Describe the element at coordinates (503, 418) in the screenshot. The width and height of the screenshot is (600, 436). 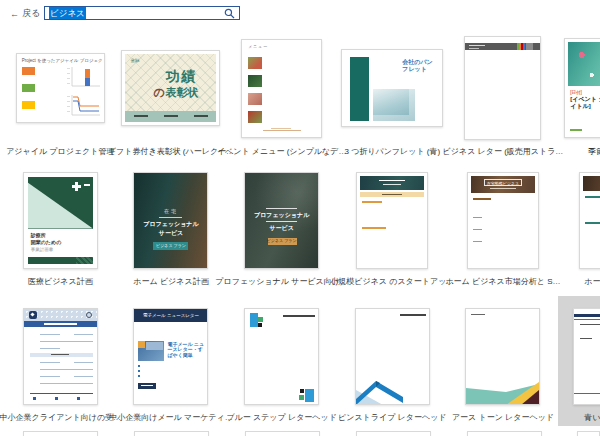
I see `template-label: アース トーン レターヘッド` at that location.